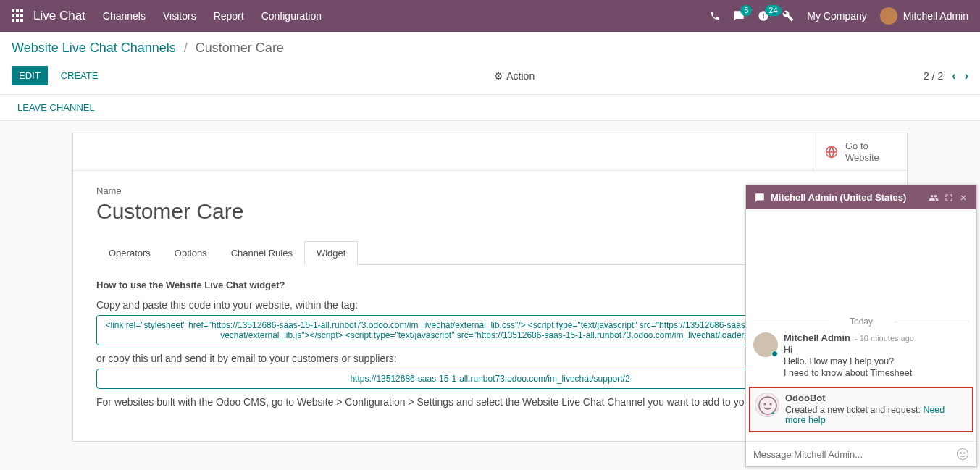 The height and width of the screenshot is (470, 980). What do you see at coordinates (788, 16) in the screenshot?
I see `tools-icon` at bounding box center [788, 16].